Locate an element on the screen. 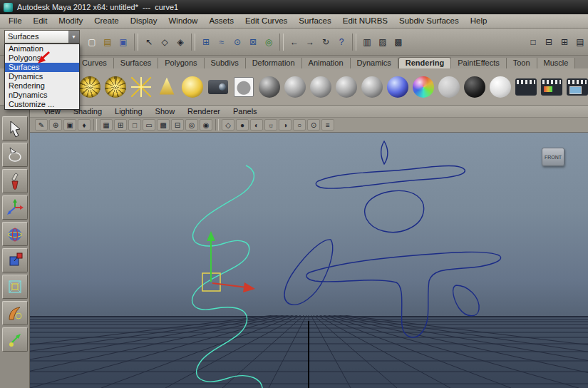 This screenshot has height=388, width=588. universal-manipulator-button is located at coordinates (15, 287).